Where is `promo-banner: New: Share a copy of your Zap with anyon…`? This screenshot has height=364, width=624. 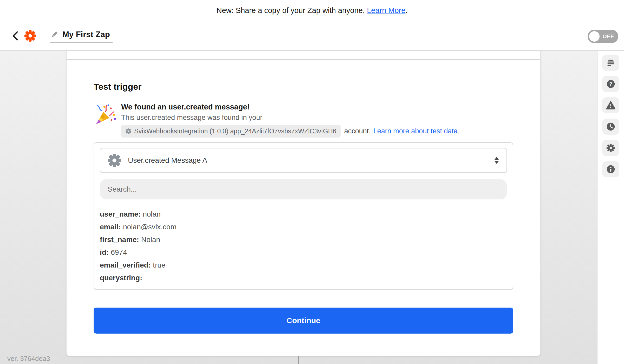
promo-banner: New: Share a copy of your Zap with anyon… is located at coordinates (312, 11).